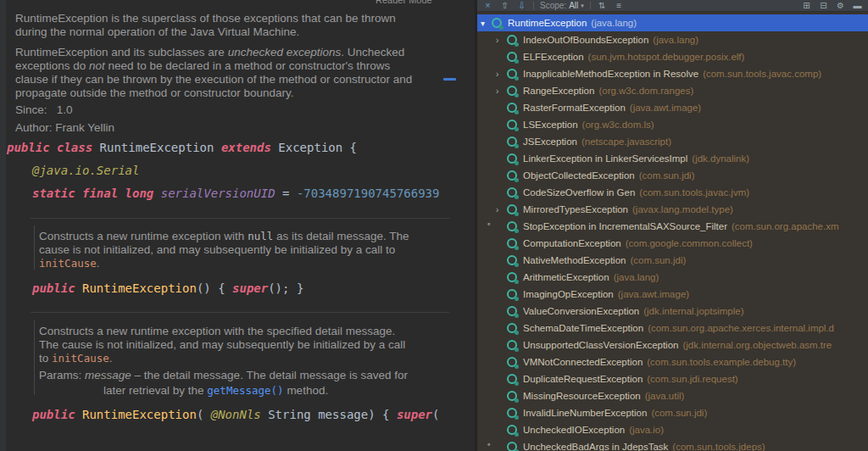  I want to click on doc-text-line: Constructs a new runtime exception with …, so click(217, 331).